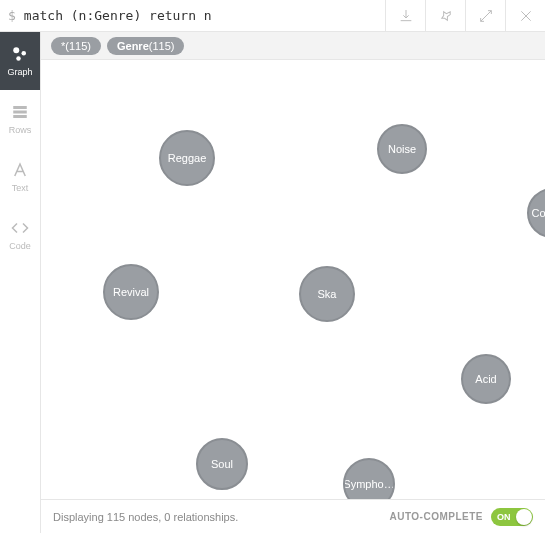 The width and height of the screenshot is (545, 533). I want to click on graph-node: Revival, so click(131, 292).